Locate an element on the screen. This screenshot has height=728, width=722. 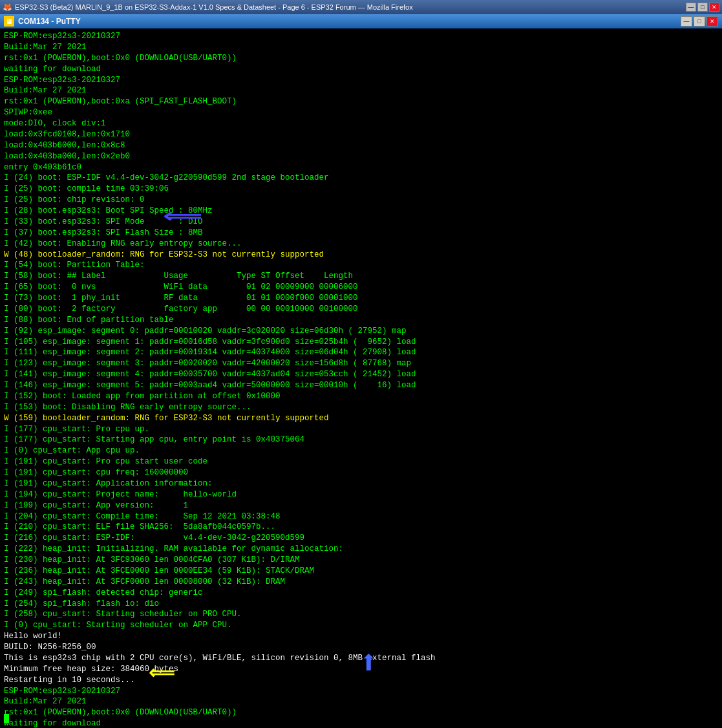
putty-maximize-btn: □ is located at coordinates (699, 21).